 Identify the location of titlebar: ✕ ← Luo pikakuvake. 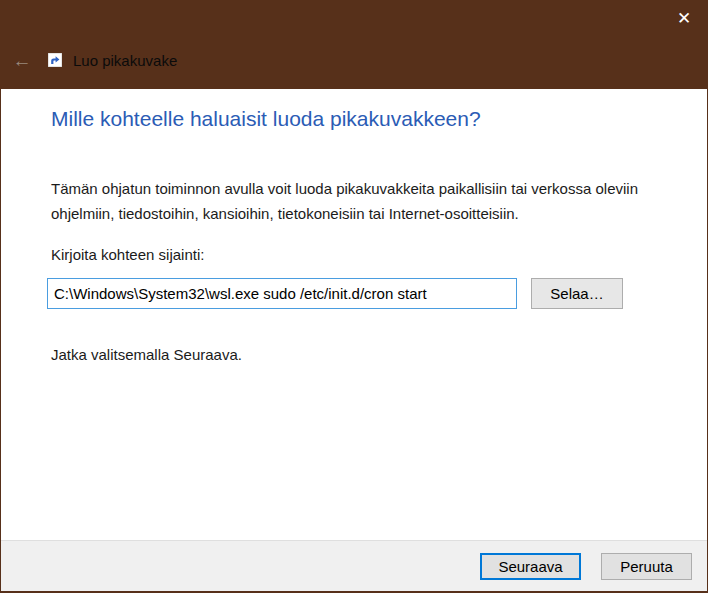
(354, 45).